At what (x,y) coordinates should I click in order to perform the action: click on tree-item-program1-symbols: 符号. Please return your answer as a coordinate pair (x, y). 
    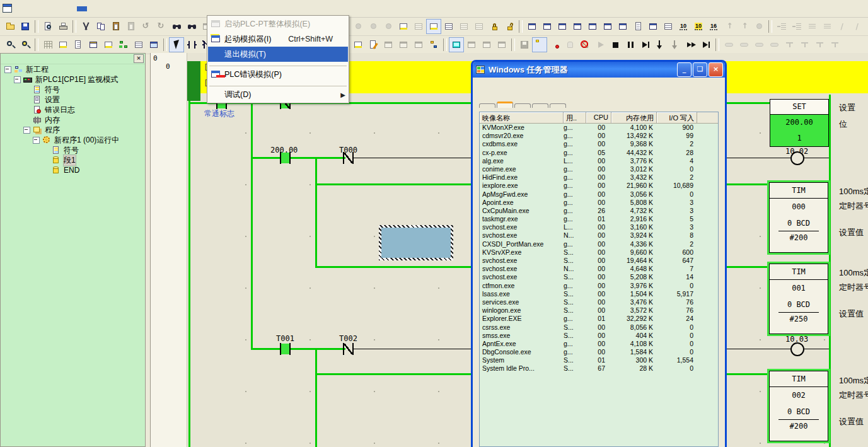
    Looking at the image, I should click on (73, 150).